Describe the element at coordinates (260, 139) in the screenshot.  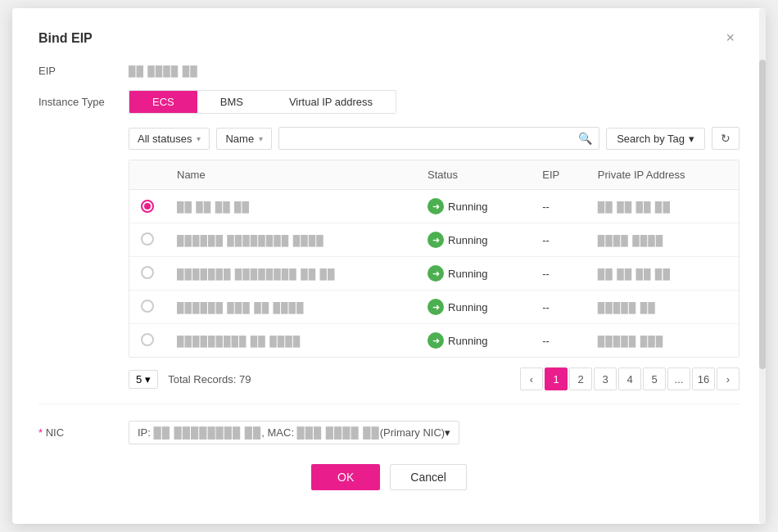
I see `name-chevron-icon: ▾` at that location.